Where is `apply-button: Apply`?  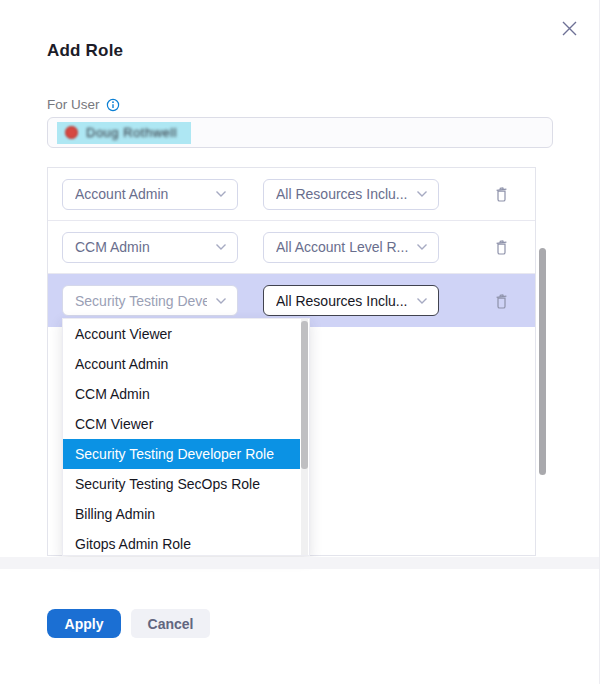
apply-button: Apply is located at coordinates (84, 624).